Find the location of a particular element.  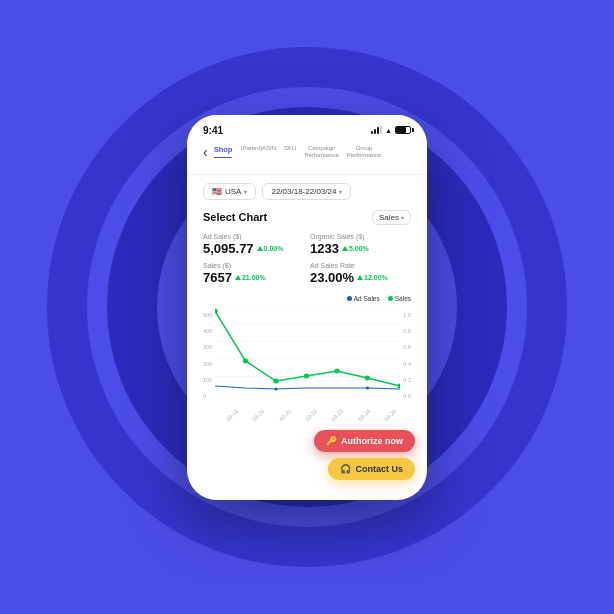

ad-sales-number: 5,095.77 is located at coordinates (228, 248).